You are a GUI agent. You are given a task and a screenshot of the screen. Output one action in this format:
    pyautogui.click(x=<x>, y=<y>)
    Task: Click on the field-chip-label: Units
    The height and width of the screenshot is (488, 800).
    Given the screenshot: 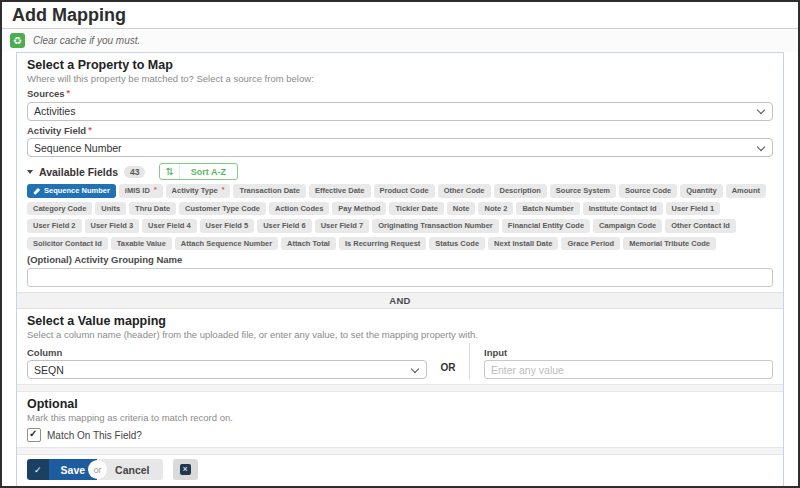 What is the action you would take?
    pyautogui.click(x=110, y=209)
    